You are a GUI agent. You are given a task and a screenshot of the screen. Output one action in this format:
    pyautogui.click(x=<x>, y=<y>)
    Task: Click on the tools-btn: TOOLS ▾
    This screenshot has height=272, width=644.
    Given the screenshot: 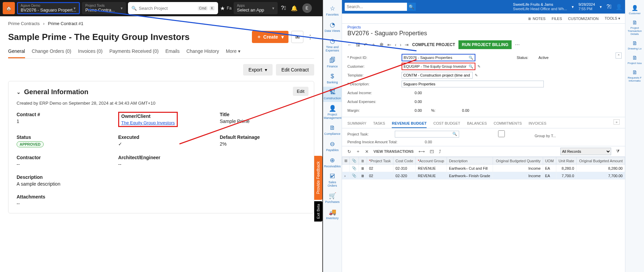 What is the action you would take?
    pyautogui.click(x=613, y=18)
    